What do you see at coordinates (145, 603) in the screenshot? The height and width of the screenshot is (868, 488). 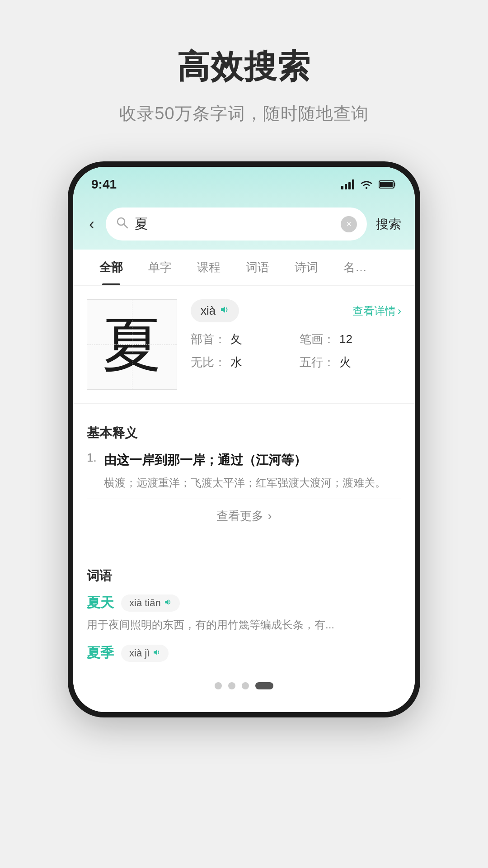 I see `word-pinyin-text-1: xià tiān` at bounding box center [145, 603].